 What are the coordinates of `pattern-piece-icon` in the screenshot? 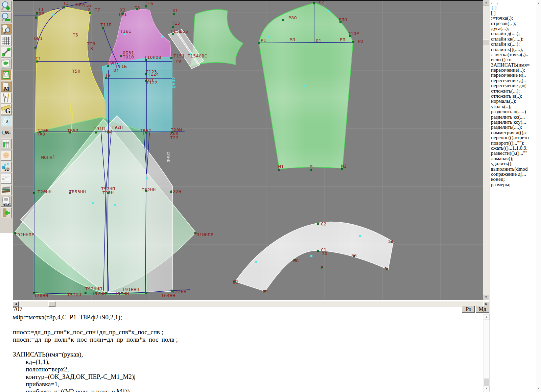 It's located at (6, 75).